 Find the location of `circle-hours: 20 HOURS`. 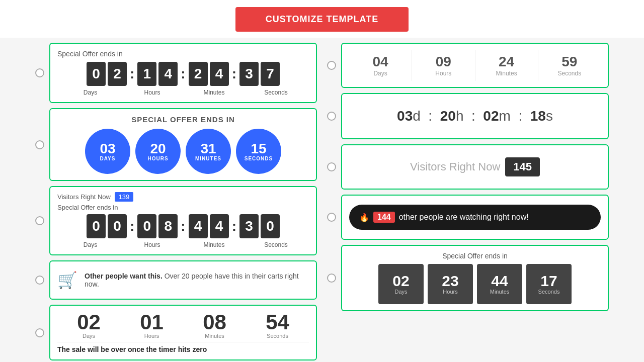

circle-hours: 20 HOURS is located at coordinates (158, 151).